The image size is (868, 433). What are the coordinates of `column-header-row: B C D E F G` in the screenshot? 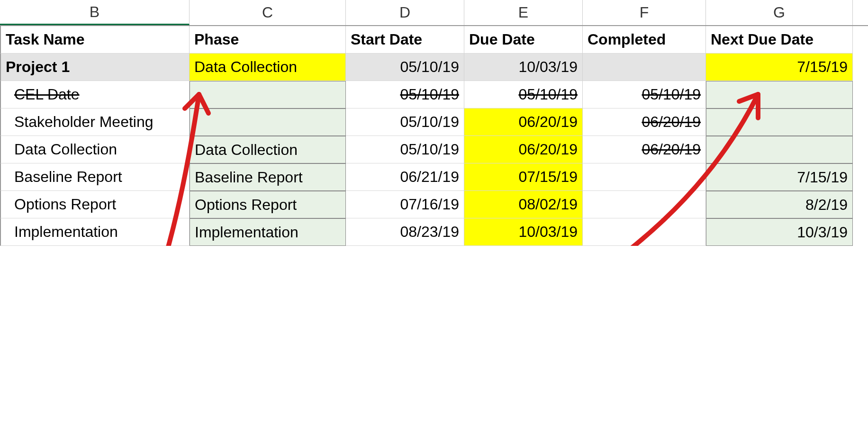 It's located at (434, 13).